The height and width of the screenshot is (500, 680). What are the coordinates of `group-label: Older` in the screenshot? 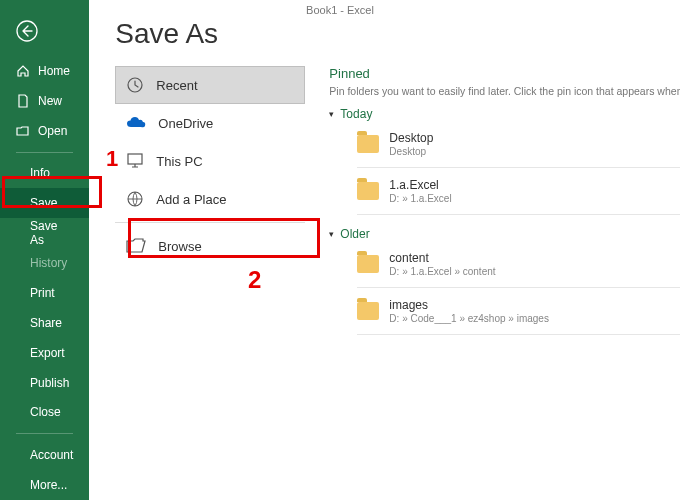 It's located at (354, 234).